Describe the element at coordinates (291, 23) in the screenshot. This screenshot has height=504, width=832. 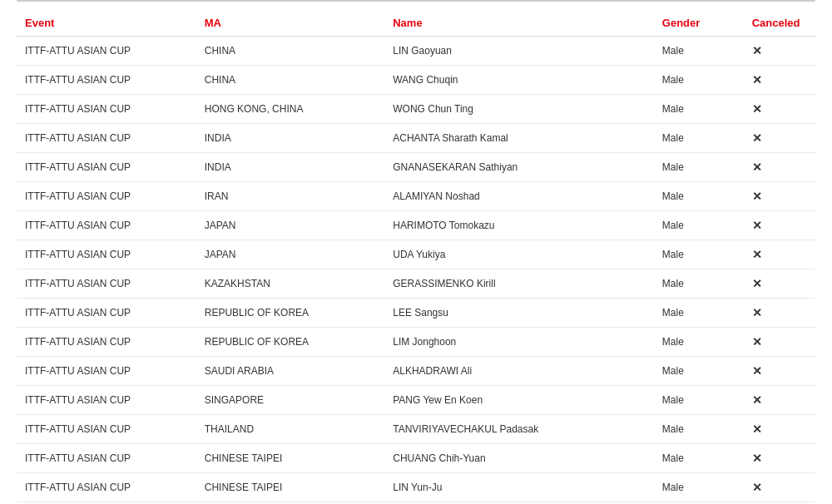
I see `col-header-ma: MA` at that location.